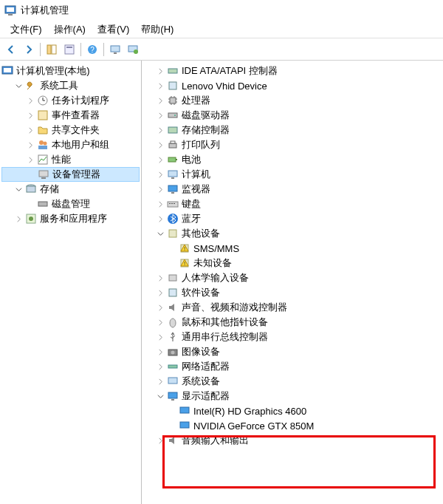 The height and width of the screenshot is (504, 443). What do you see at coordinates (292, 337) in the screenshot?
I see `device-category-usb: 通用串行总线控制器` at bounding box center [292, 337].